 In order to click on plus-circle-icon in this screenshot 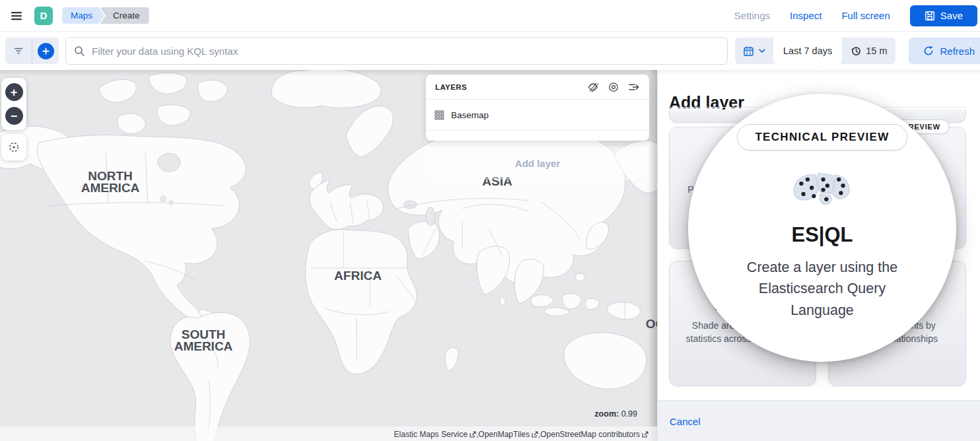, I will do `click(46, 51)`.